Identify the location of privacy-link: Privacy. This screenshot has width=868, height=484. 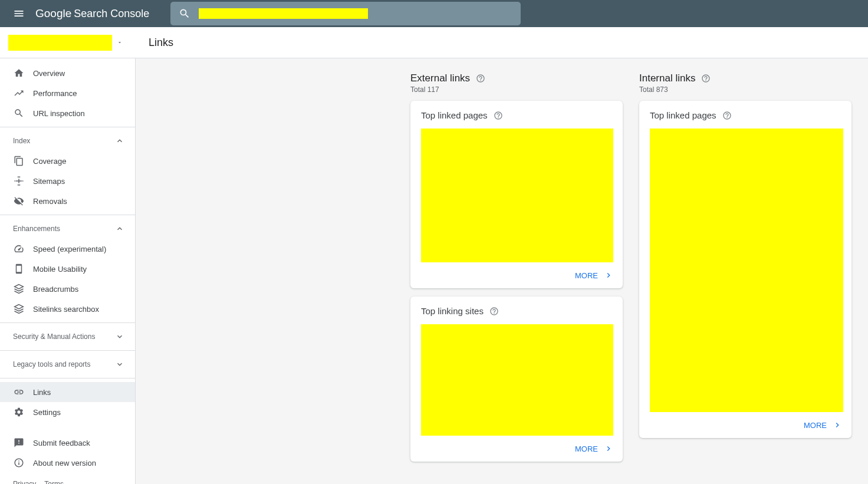
(25, 482).